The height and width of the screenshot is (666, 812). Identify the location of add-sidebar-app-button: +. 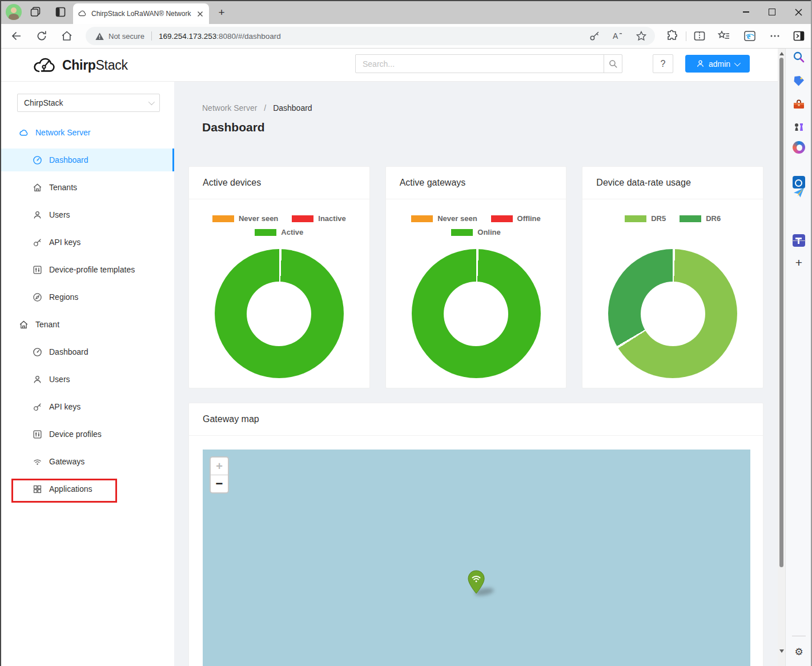
(799, 263).